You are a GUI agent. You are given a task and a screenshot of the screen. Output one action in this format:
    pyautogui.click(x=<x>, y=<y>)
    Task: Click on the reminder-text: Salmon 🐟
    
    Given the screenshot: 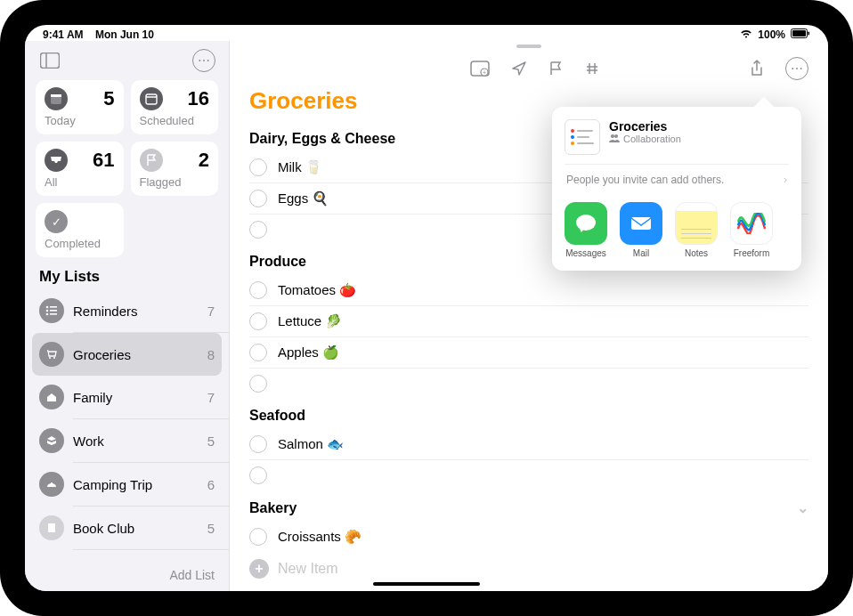 What is the action you would take?
    pyautogui.click(x=311, y=444)
    